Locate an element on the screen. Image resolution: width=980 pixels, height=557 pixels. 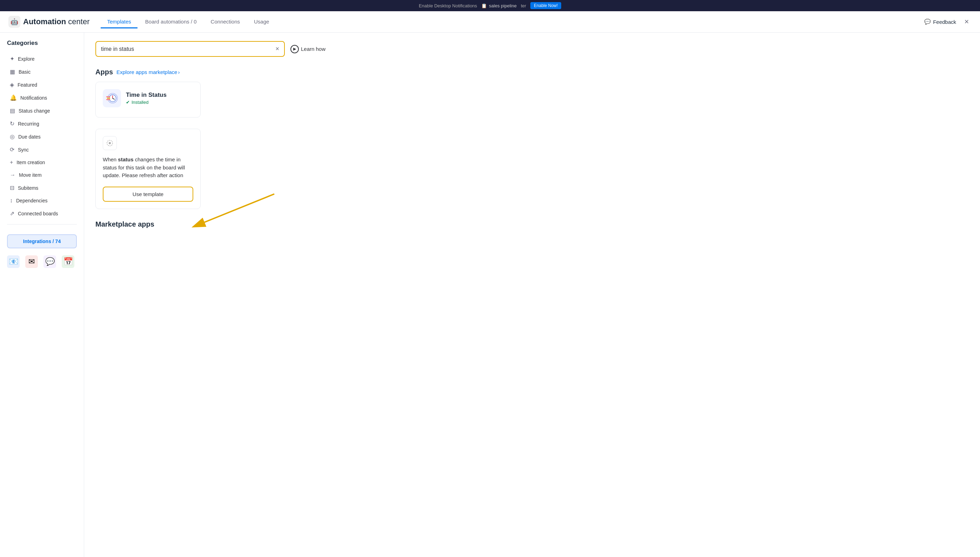
sidebar-item-notifications: 🔔 Notifications is located at coordinates (42, 98).